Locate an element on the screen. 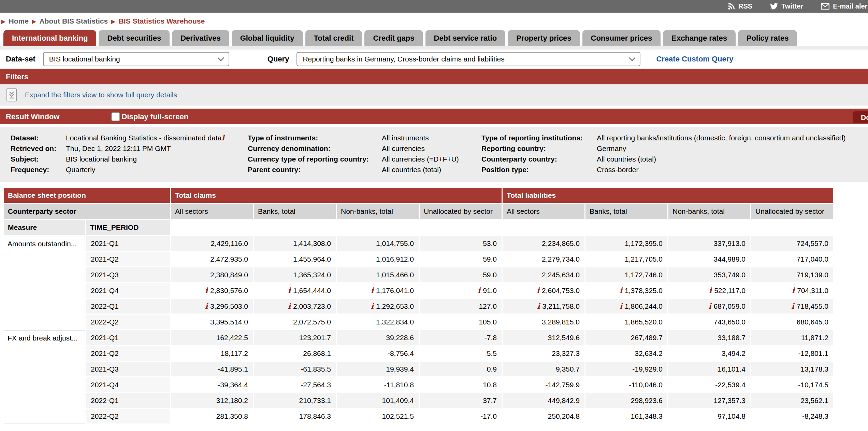 Image resolution: width=868 pixels, height=431 pixels. group-header-total-claims: Total claims is located at coordinates (336, 195).